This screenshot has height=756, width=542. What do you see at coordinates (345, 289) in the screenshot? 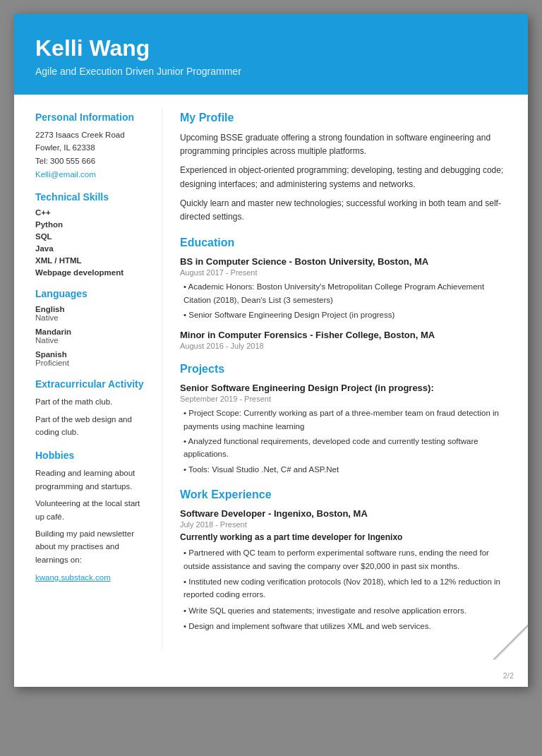
I see `education-entry: BS in Computer Science - Boston Universi…` at bounding box center [345, 289].